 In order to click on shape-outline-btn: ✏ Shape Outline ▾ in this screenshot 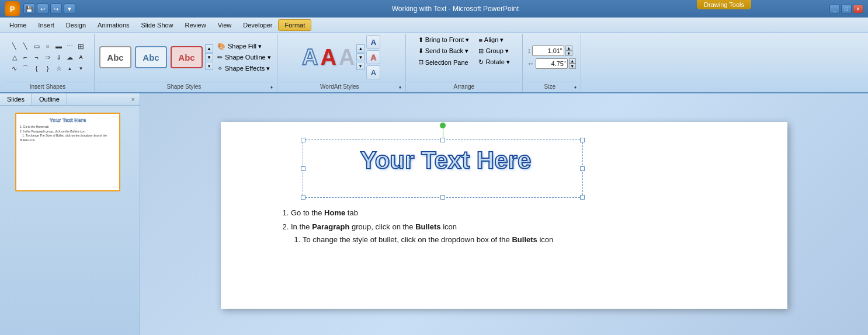, I will do `click(244, 57)`.